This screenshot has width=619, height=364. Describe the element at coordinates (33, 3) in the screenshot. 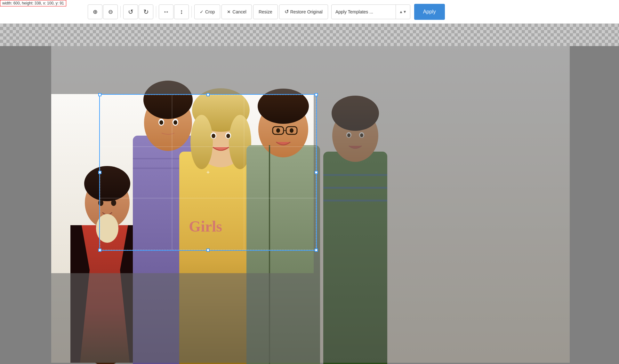

I see `dimension-badge: width: 600, height: 338, x: 100, y: 91` at that location.